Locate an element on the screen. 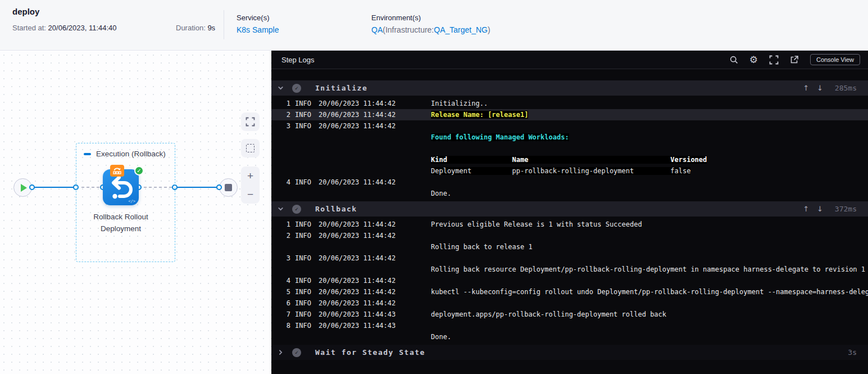 The height and width of the screenshot is (374, 868). started-at-label: Started at: is located at coordinates (29, 28).